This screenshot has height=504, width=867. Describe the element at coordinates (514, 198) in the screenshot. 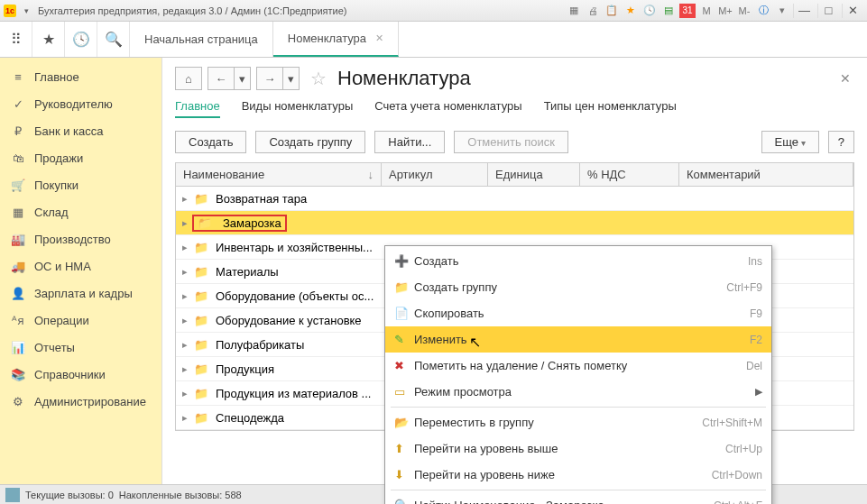

I see `table-row: ▸📁Возвратная тара` at that location.